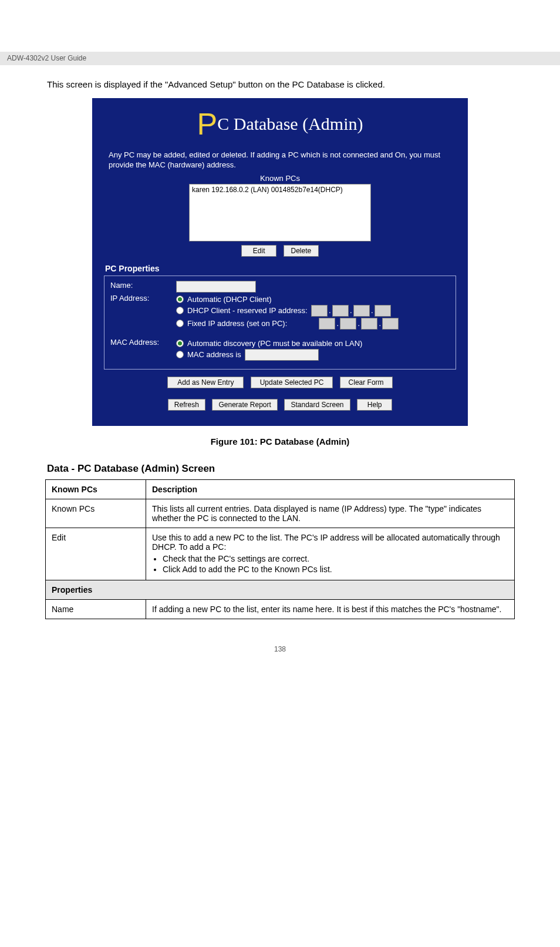  What do you see at coordinates (330, 513) in the screenshot?
I see `cell-known-pcs-desc: This lists all current entries. Data dis…` at bounding box center [330, 513].